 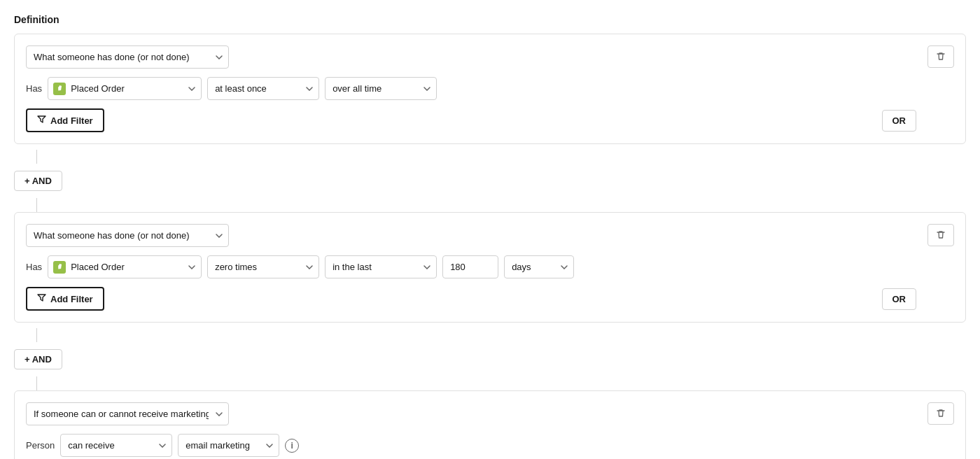 What do you see at coordinates (36, 205) in the screenshot?
I see `vertical-line-1b` at bounding box center [36, 205].